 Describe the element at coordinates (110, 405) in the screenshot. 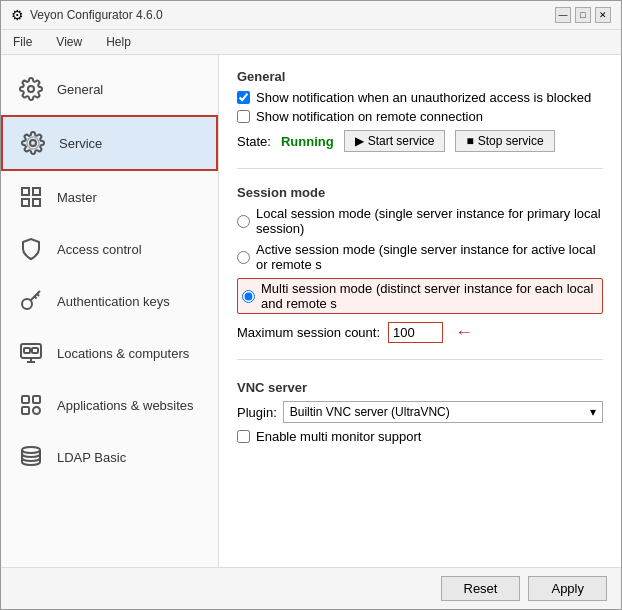

I see `sidebar-item-applications: Applications & websites` at that location.